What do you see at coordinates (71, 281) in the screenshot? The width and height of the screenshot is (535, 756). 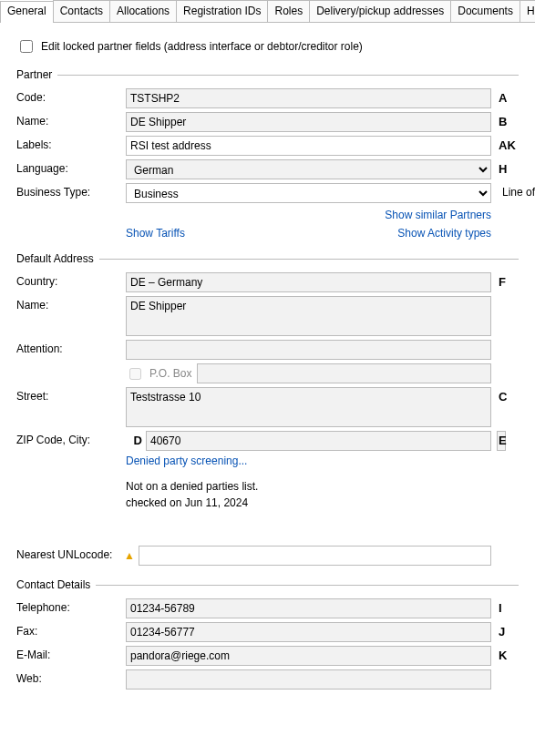 I see `country-label: Country:` at bounding box center [71, 281].